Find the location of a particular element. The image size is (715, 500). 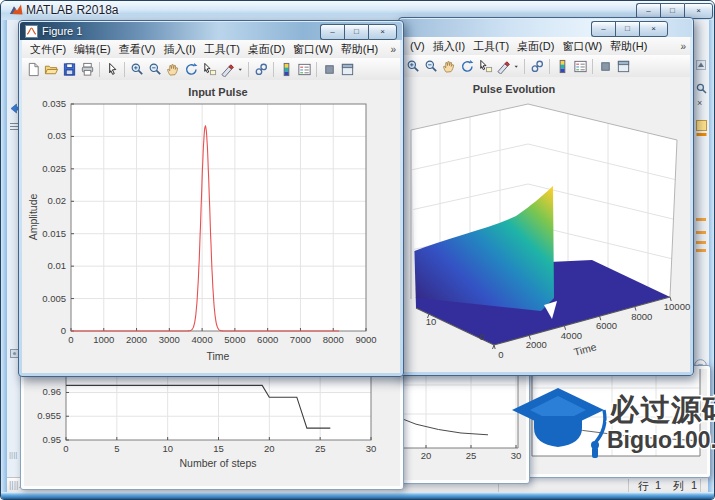

tick-label: 7000 is located at coordinates (300, 340).